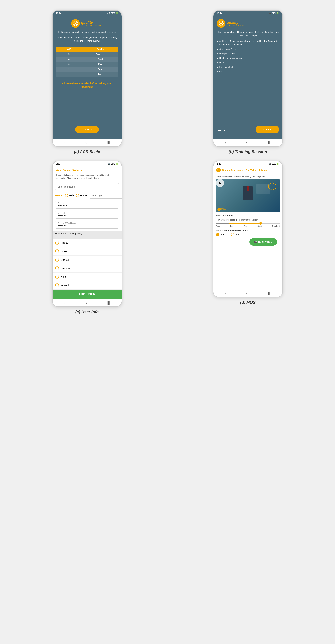 This screenshot has height=644, width=335. What do you see at coordinates (220, 234) in the screenshot?
I see `yes-option: Yes` at bounding box center [220, 234].